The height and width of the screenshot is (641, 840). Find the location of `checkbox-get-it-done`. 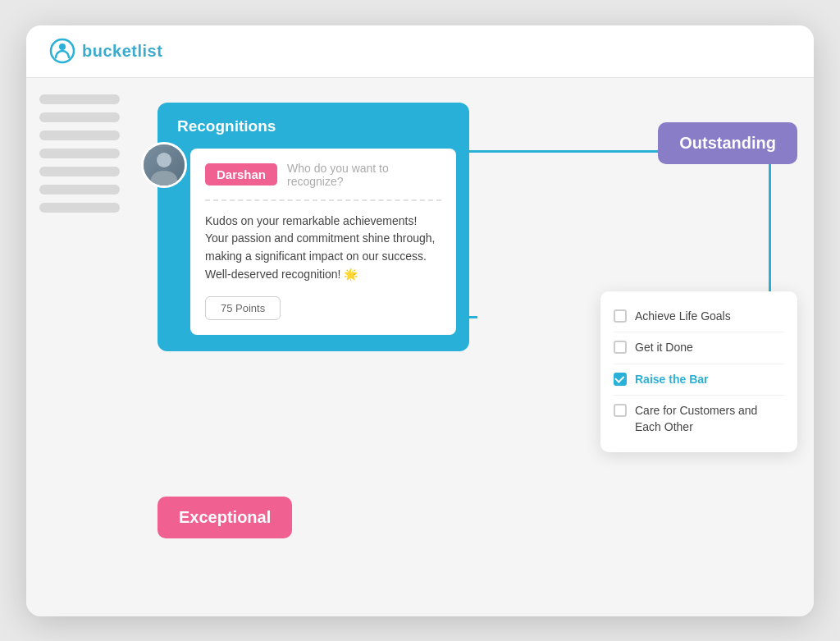

checkbox-get-it-done is located at coordinates (620, 347).